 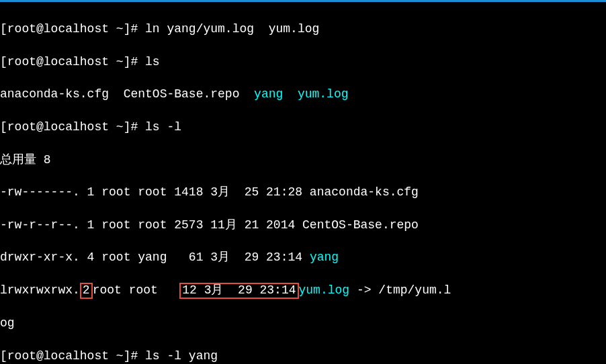 What do you see at coordinates (303, 323) in the screenshot?
I see `wrap-continuation: og` at bounding box center [303, 323].